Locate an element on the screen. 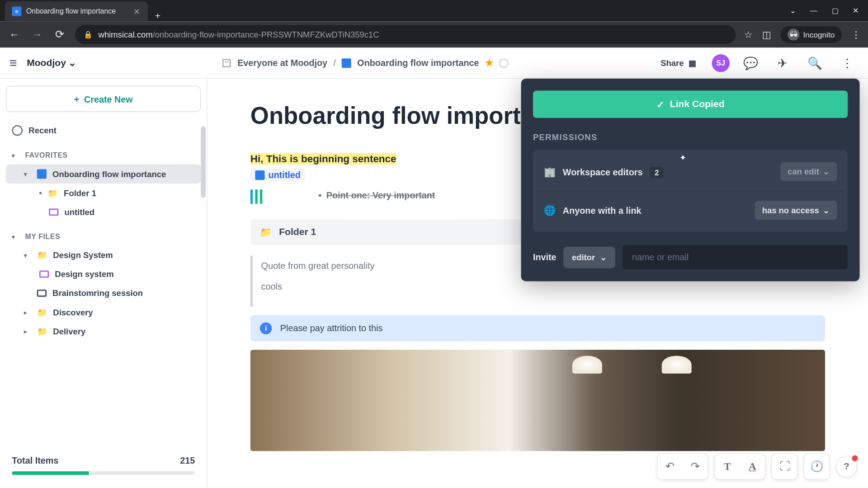 This screenshot has width=868, height=488. maximize-icon: ▢ is located at coordinates (835, 11).